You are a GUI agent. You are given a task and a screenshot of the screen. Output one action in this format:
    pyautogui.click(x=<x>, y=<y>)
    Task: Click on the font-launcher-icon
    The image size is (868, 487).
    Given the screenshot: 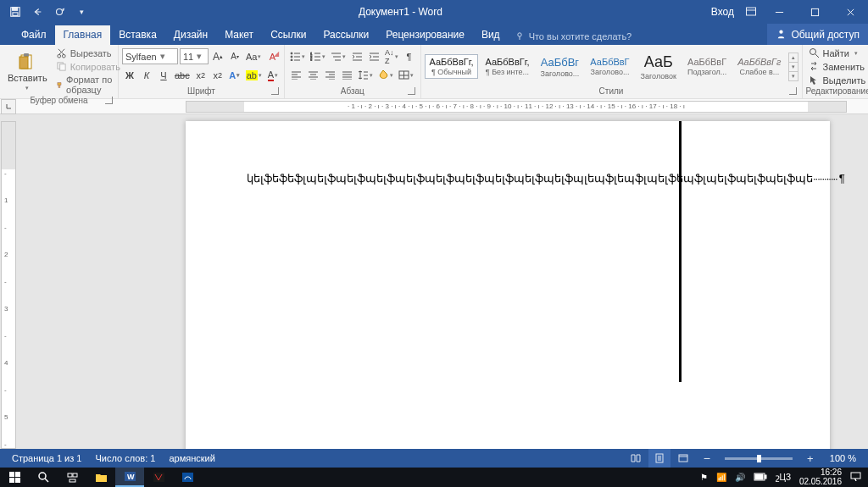 What is the action you would take?
    pyautogui.click(x=275, y=91)
    